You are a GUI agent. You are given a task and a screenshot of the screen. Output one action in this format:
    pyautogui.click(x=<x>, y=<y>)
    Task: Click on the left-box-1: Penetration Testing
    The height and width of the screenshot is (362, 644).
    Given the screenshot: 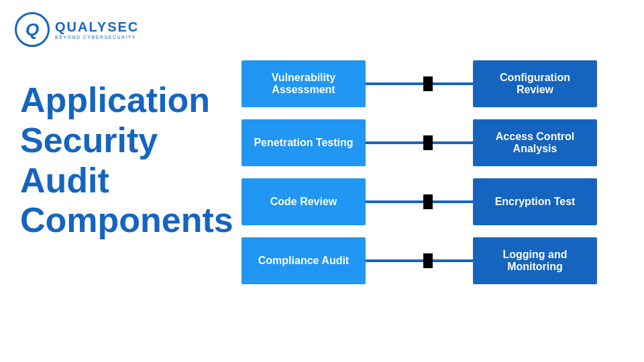 What is the action you would take?
    pyautogui.click(x=303, y=143)
    